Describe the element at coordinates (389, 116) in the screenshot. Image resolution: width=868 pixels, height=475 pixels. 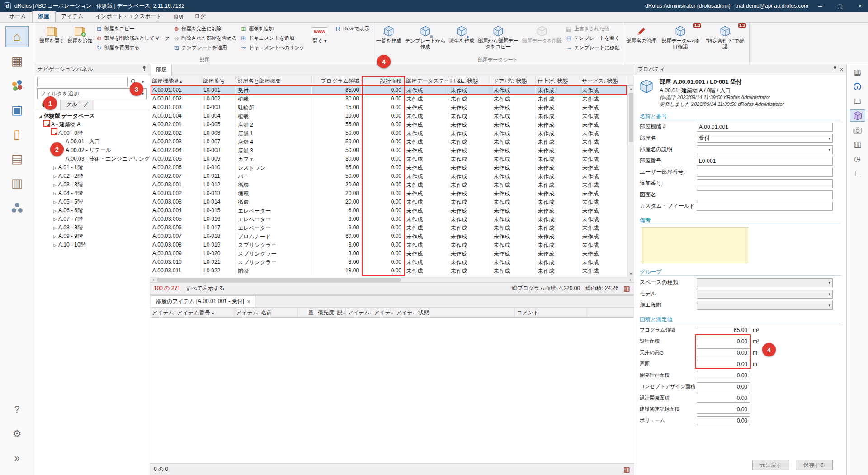
I see `table-row: A.00.01.004L0-004植栽10.000.00未作成未作成未作成未作成…` at that location.